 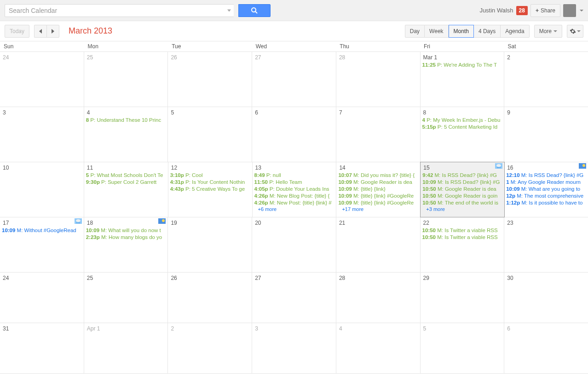 I want to click on calendar-cell: 30, so click(x=546, y=298).